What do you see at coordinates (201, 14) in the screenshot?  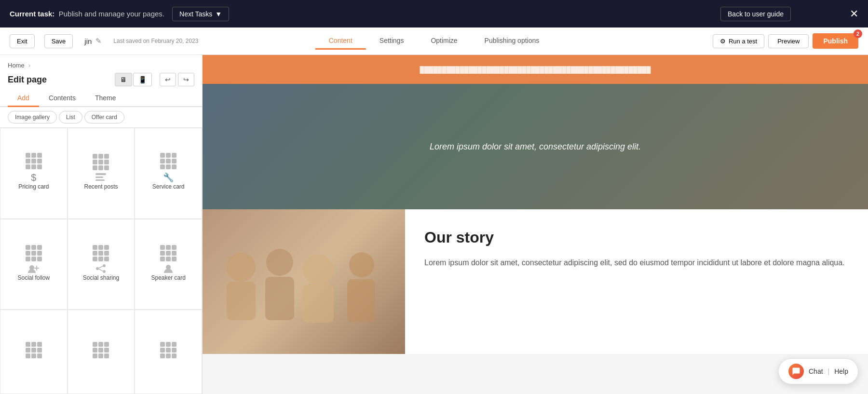 I see `next-tasks-button: Next Tasks ▼` at bounding box center [201, 14].